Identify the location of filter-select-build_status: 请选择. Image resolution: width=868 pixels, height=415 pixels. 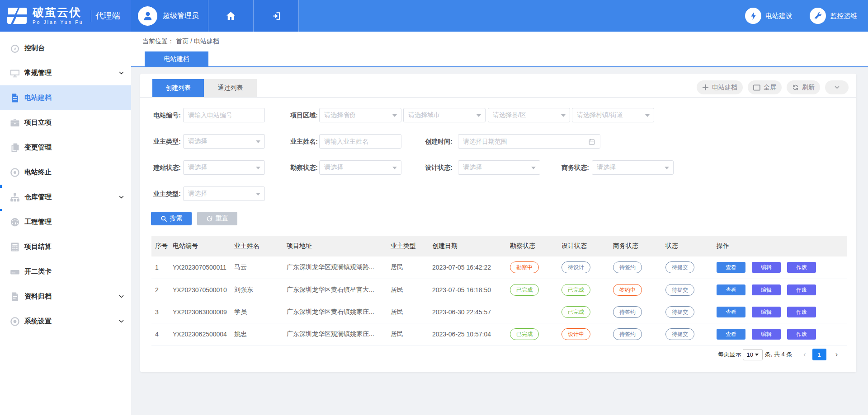
(224, 168).